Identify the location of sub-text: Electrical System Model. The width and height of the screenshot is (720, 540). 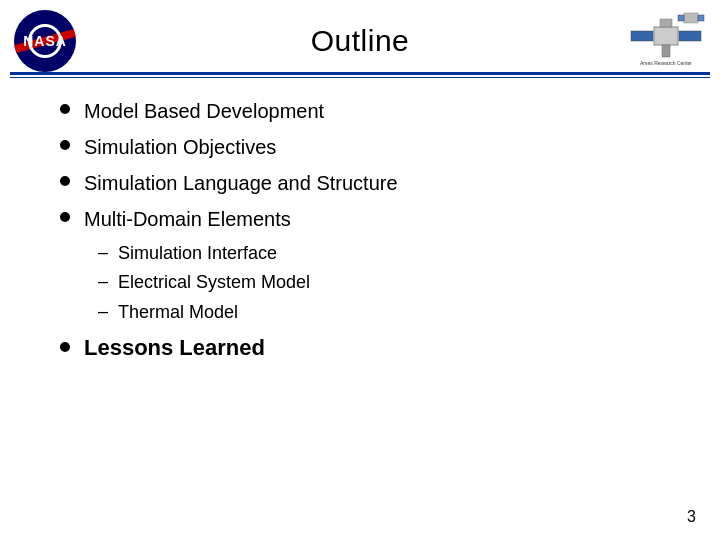
(214, 282).